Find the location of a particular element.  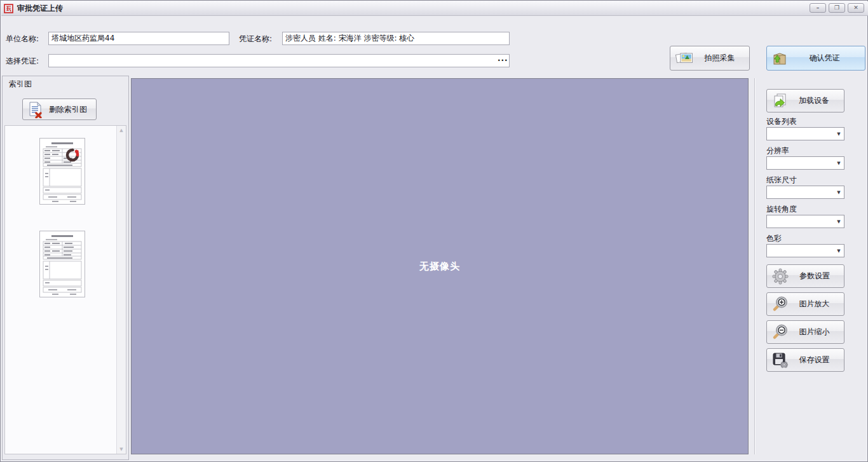

gear-icon is located at coordinates (780, 276).